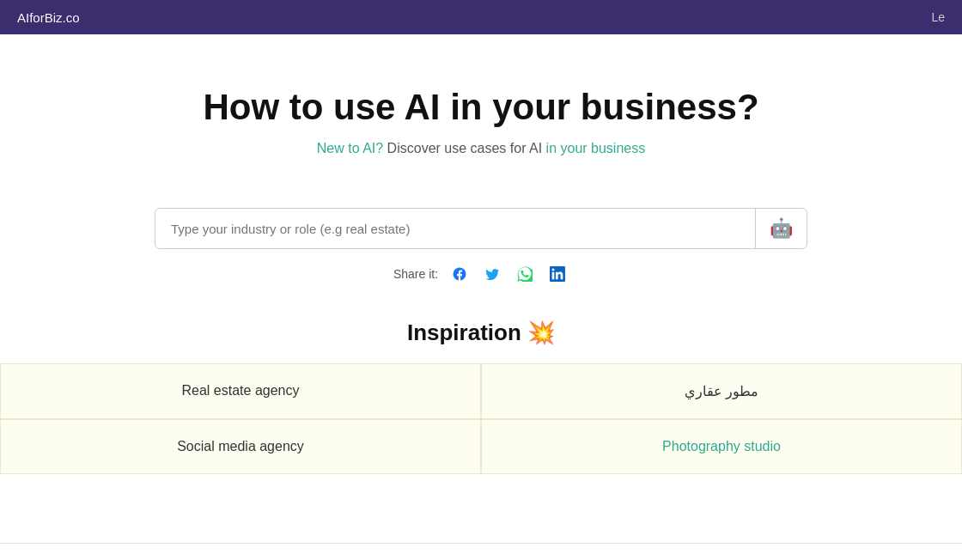 This screenshot has width=962, height=560. I want to click on inspiration-emoji: 💥, so click(541, 332).